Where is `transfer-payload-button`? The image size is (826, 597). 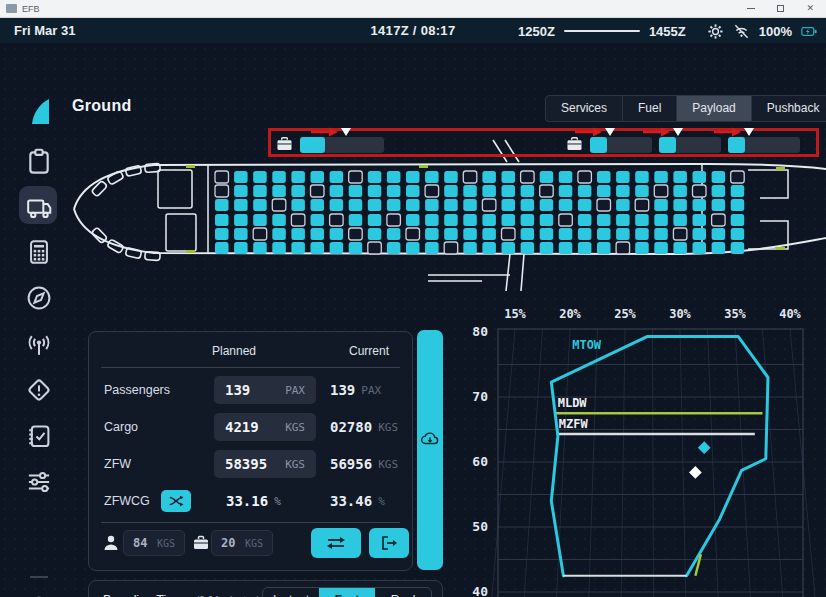
transfer-payload-button is located at coordinates (336, 543).